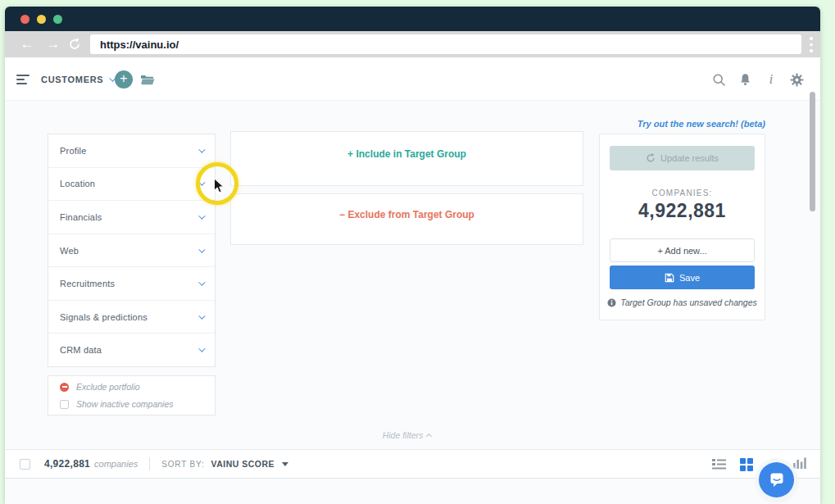 Image resolution: width=835 pixels, height=504 pixels. Describe the element at coordinates (813, 152) in the screenshot. I see `scrollbar-thumb` at that location.